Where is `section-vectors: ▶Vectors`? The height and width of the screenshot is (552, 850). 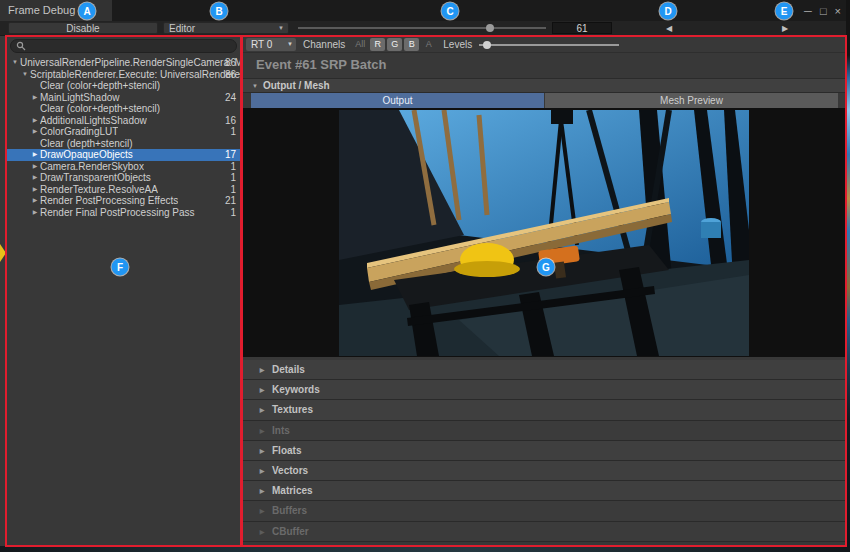 section-vectors: ▶Vectors is located at coordinates (544, 471).